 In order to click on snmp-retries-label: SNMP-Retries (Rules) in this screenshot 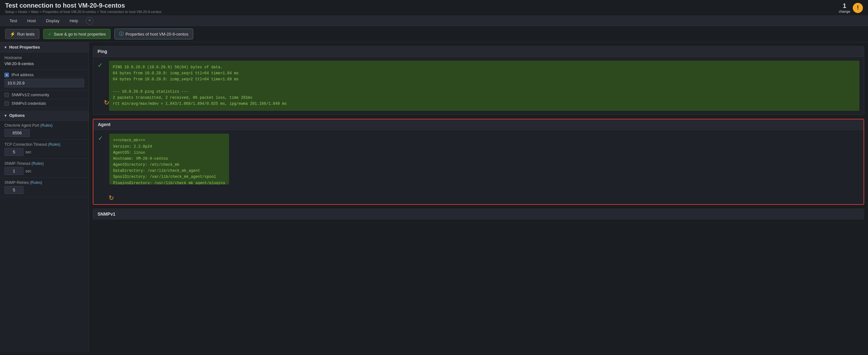, I will do `click(44, 183)`.